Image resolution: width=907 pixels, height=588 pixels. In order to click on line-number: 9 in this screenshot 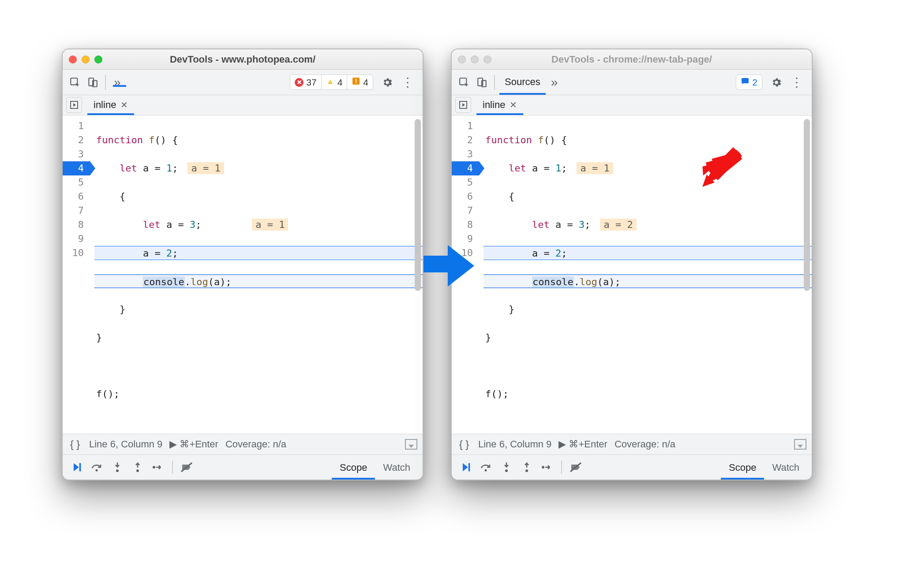, I will do `click(74, 239)`.